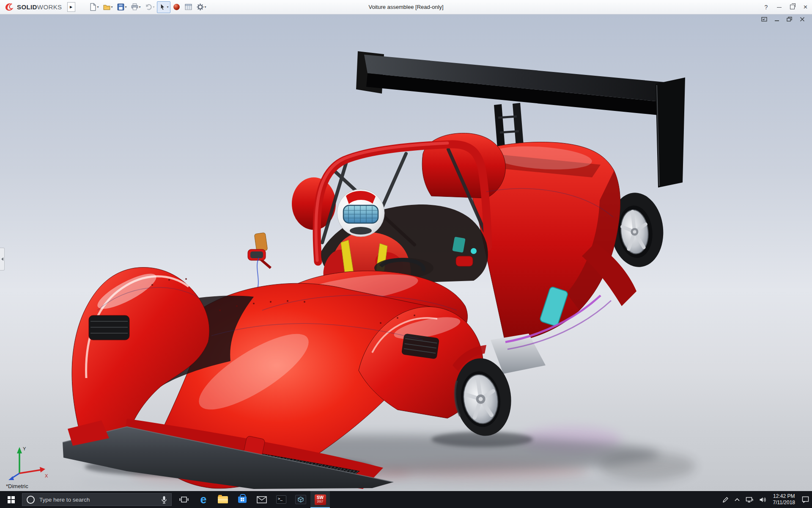  I want to click on open-folder-icon, so click(107, 7).